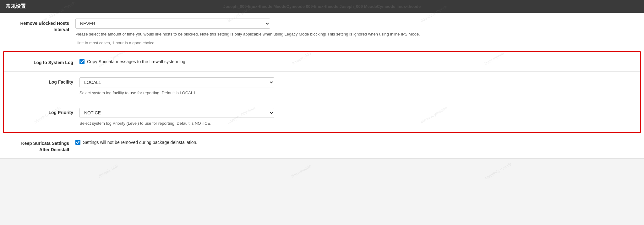 This screenshot has width=644, height=225. What do you see at coordinates (173, 24) in the screenshot?
I see `remove-blocked-hosts-select: NEVER 15 Minutes 30 Minutes 1 Hour 6 Hou…` at bounding box center [173, 24].